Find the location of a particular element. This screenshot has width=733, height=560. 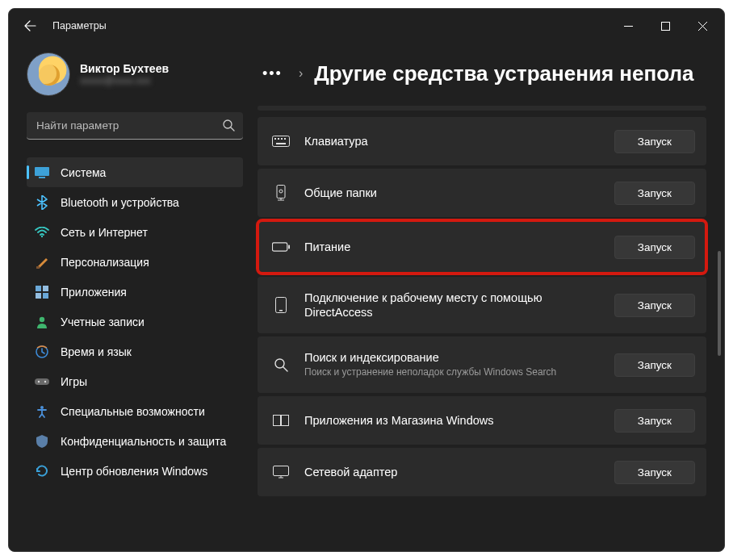

row-title: Приложения из Магазина Windows is located at coordinates (452, 420).